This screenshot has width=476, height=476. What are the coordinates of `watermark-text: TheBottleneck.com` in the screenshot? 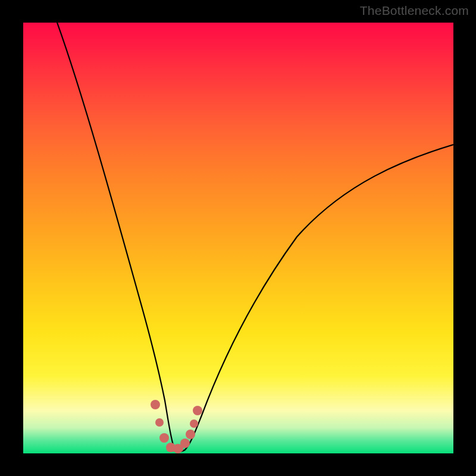 It's located at (414, 11).